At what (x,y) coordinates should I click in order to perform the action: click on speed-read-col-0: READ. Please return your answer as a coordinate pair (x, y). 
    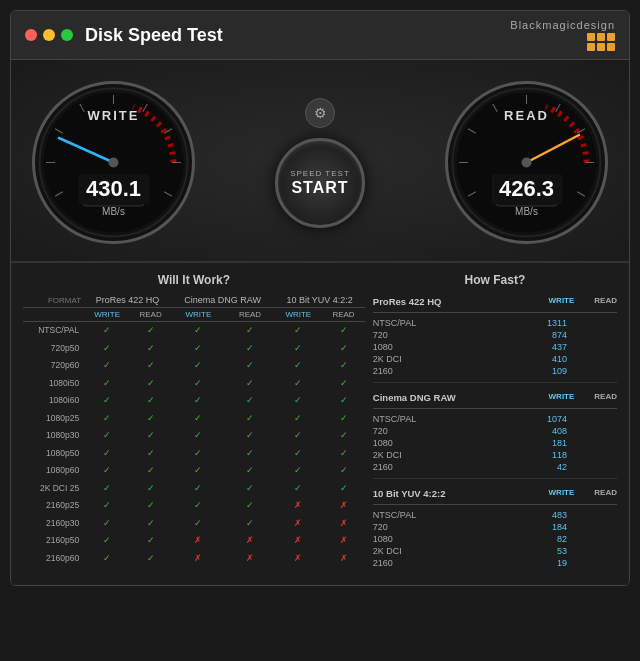
    Looking at the image, I should click on (606, 302).